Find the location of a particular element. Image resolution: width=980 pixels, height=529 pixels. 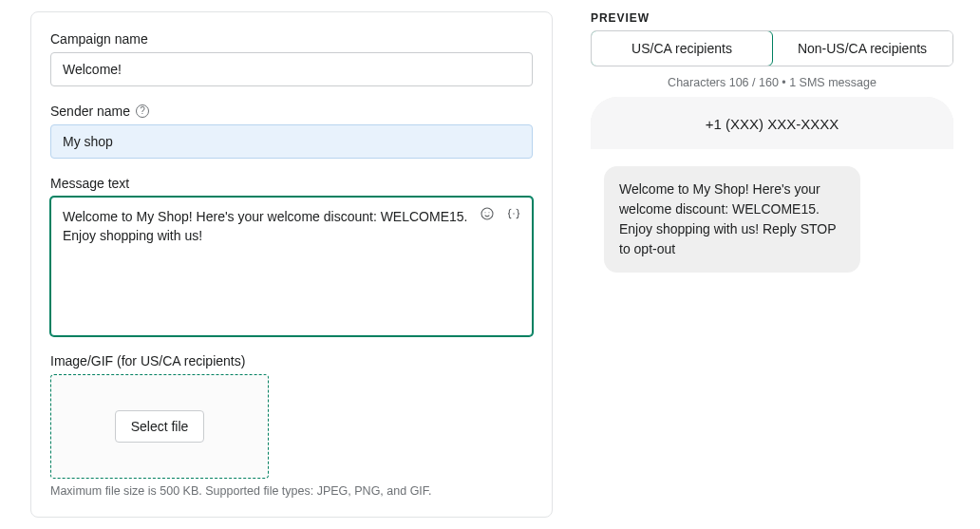

recipient-segmented-control: US/CA recipients Non-US/CA recipients is located at coordinates (772, 48).